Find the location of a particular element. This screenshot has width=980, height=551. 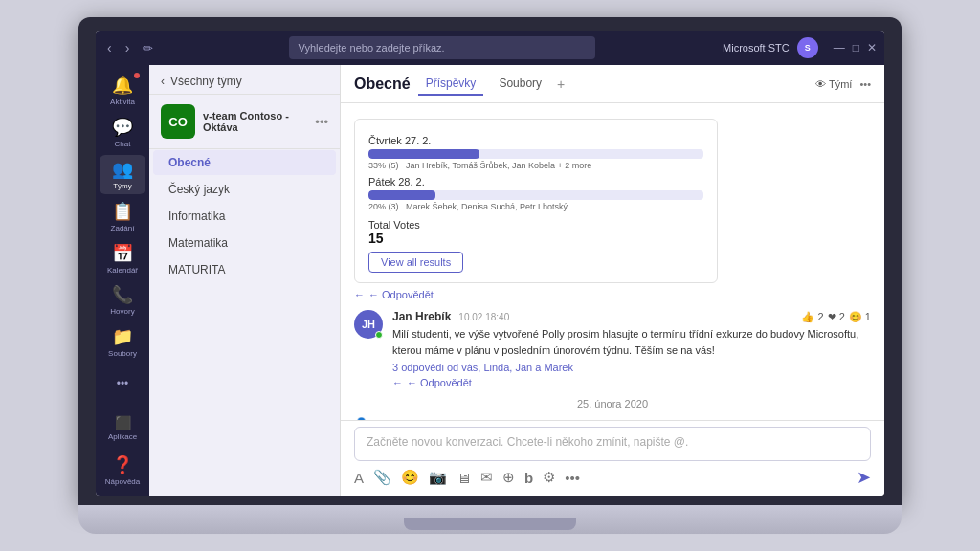

sidebar-item-chat: 💬 Chat is located at coordinates (122, 133).